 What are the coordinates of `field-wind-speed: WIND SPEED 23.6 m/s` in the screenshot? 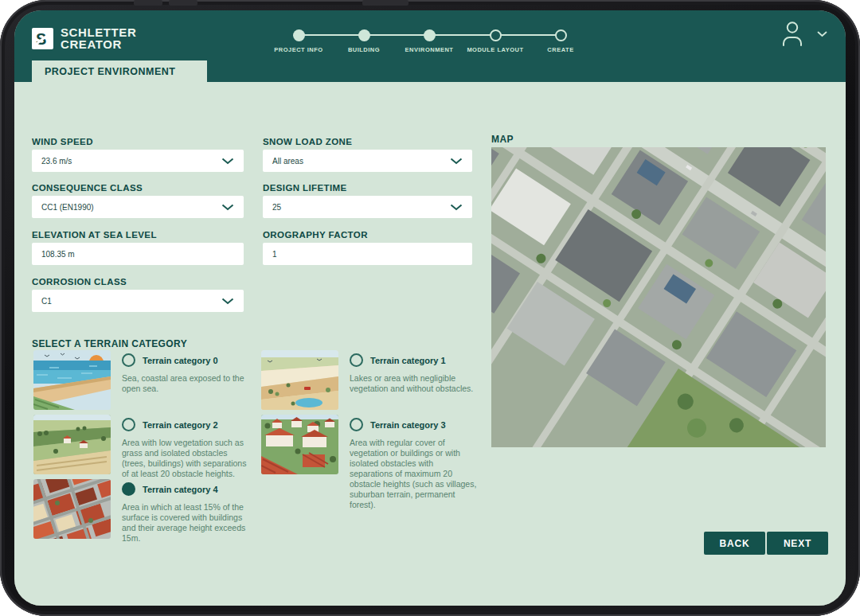 It's located at (138, 154).